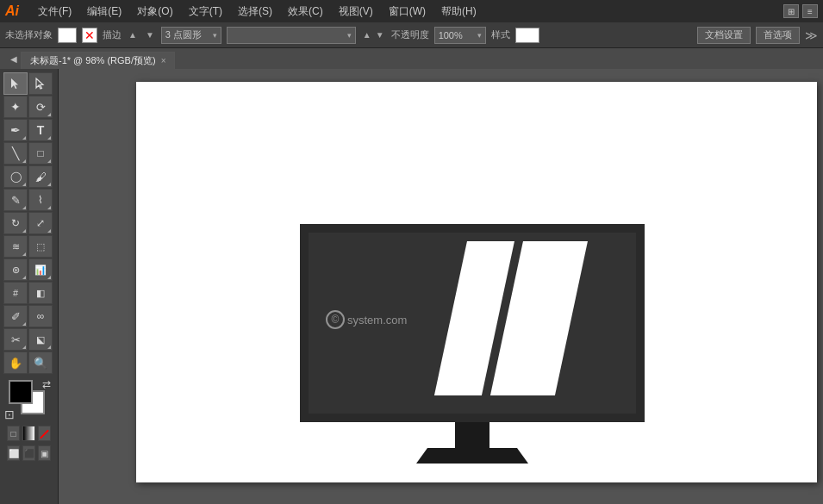  What do you see at coordinates (205, 12) in the screenshot?
I see `menu-type: 文字(T)` at bounding box center [205, 12].